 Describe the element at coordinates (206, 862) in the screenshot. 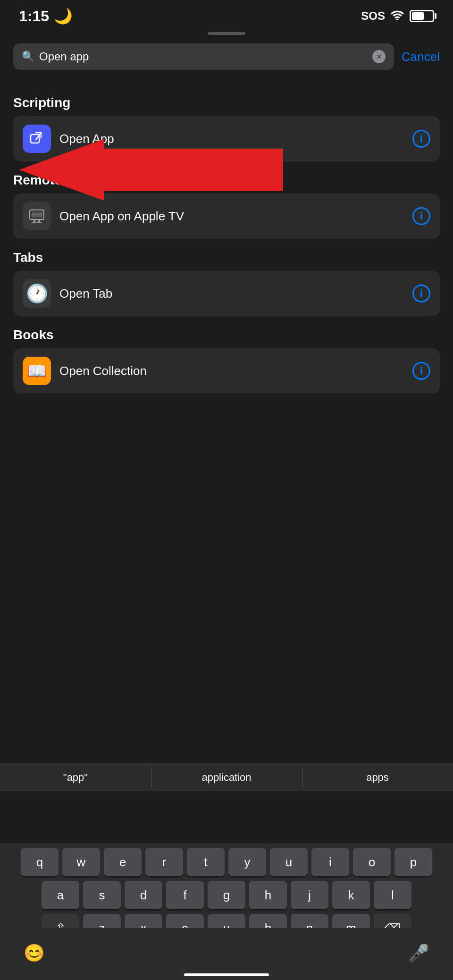

I see `key-t: t` at that location.